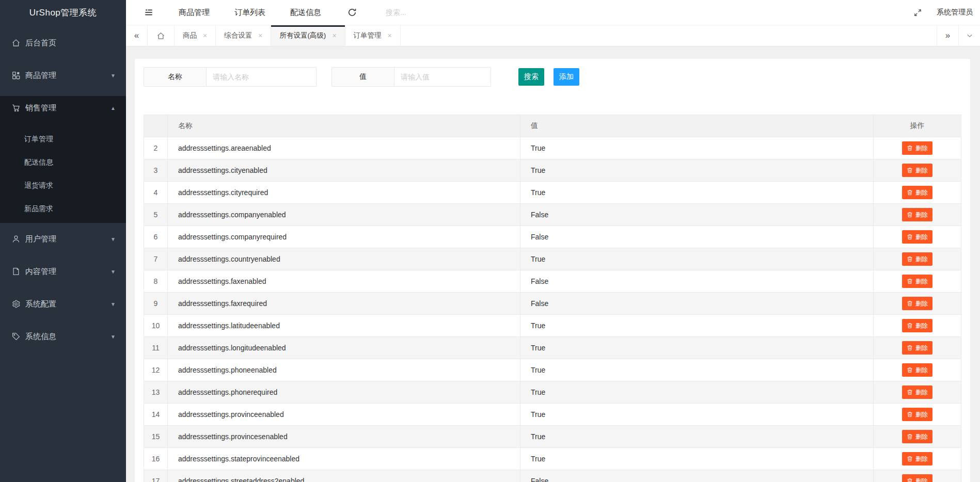  Describe the element at coordinates (63, 75) in the screenshot. I see `sidebar-item-products: 商品管理 ▼` at that location.